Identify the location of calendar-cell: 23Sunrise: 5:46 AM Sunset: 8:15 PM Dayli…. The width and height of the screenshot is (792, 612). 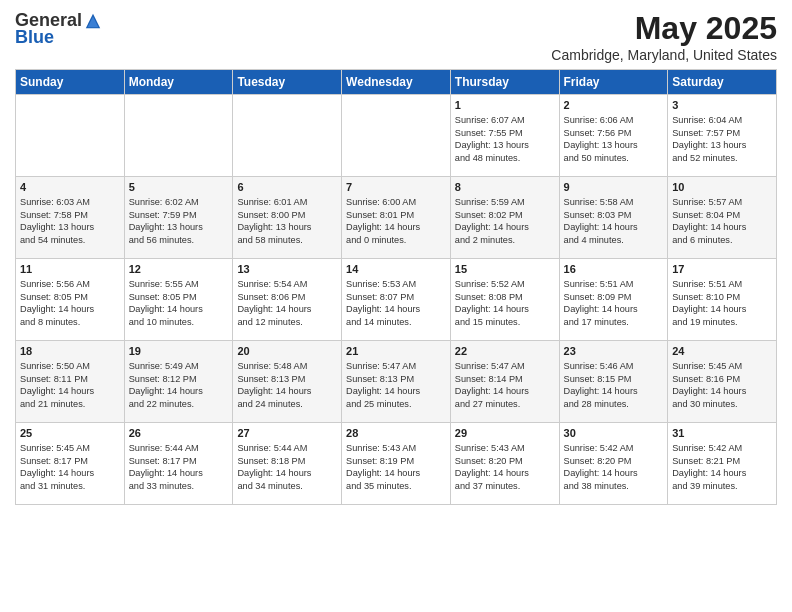
(614, 382).